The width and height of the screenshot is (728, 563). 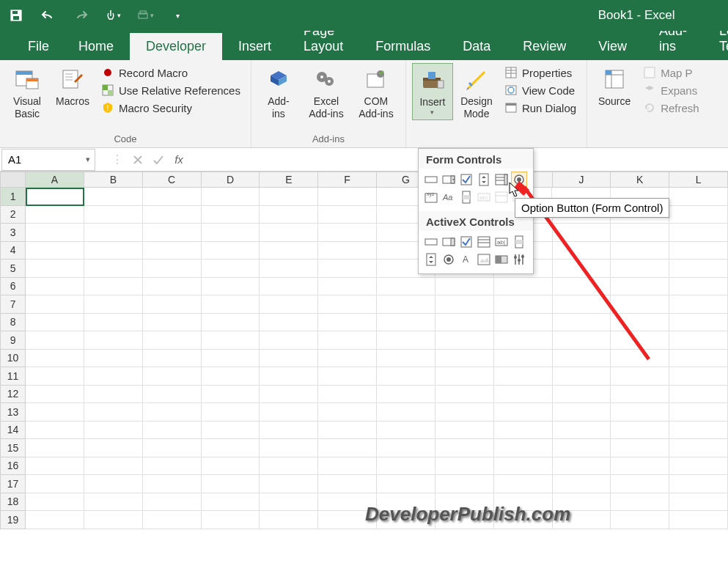 I want to click on activex-spinbutton-icon, so click(x=431, y=260).